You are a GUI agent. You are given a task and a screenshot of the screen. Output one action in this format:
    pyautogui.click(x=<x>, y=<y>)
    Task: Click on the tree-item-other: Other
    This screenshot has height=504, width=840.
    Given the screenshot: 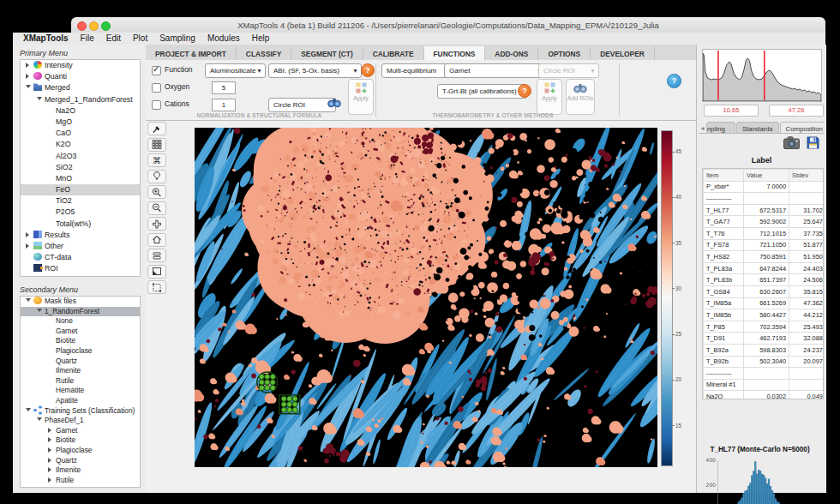 What is the action you would take?
    pyautogui.click(x=81, y=247)
    